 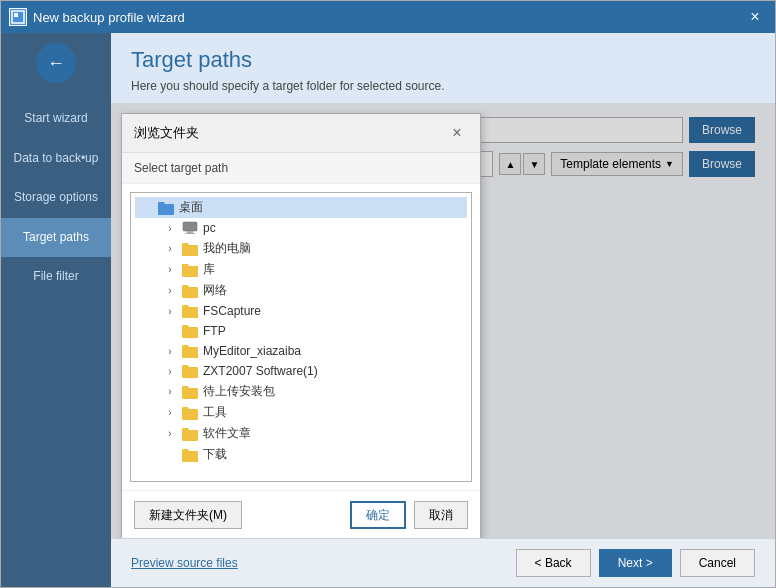 I want to click on folder-icon-tools, so click(x=190, y=413).